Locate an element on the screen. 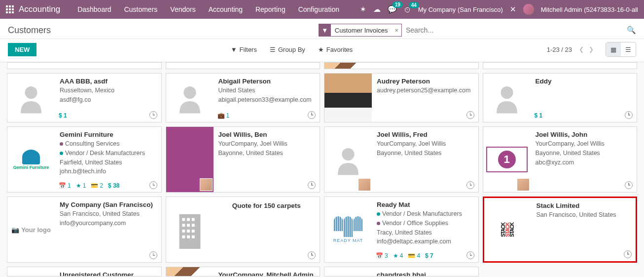 This screenshot has height=277, width=644. card-logo is located at coordinates (190, 230).